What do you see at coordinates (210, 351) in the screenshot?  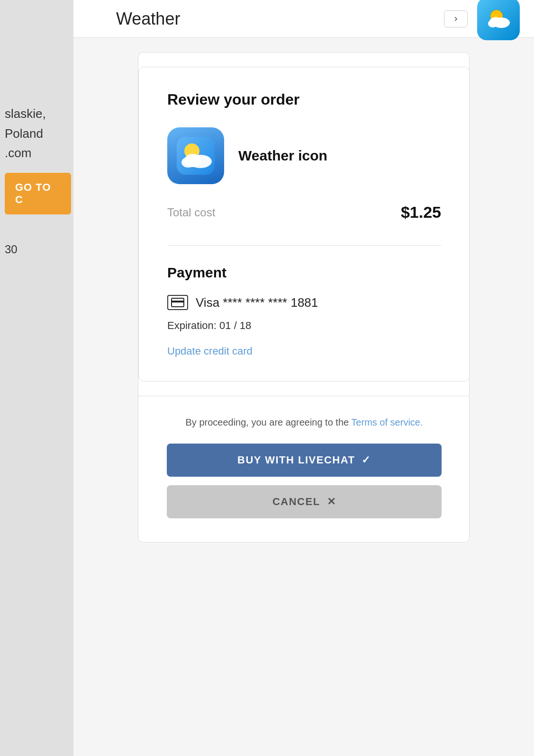 I see `update-credit-card-link: Update credit card` at bounding box center [210, 351].